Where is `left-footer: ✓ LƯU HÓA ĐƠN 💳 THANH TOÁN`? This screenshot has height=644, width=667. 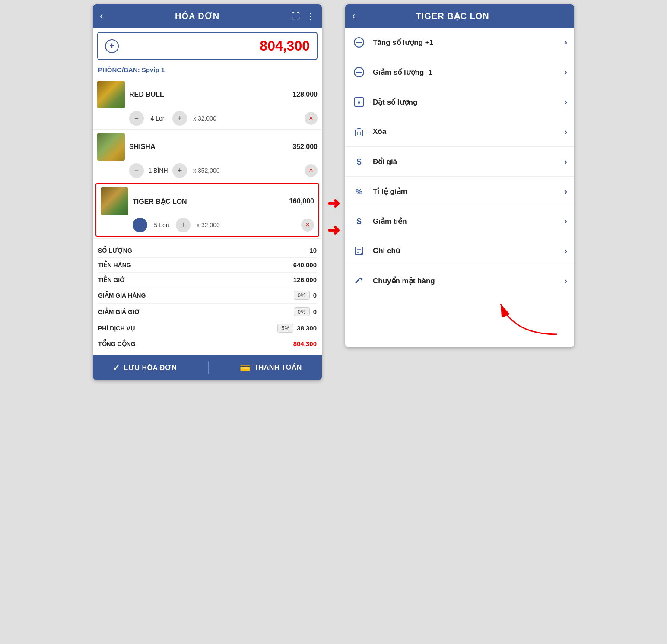
left-footer: ✓ LƯU HÓA ĐƠN 💳 THANH TOÁN is located at coordinates (207, 368).